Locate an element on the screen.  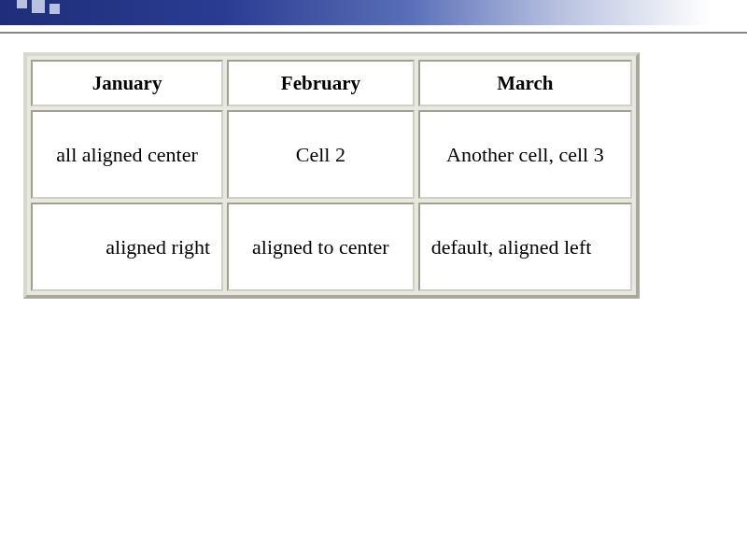
table-row: all aligned center Cell 2 Another cell, … is located at coordinates (331, 155).